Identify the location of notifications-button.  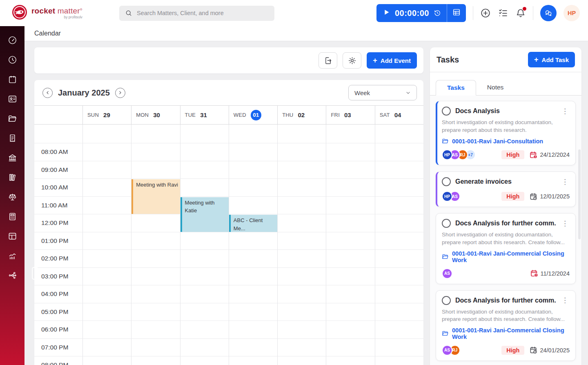
(521, 13).